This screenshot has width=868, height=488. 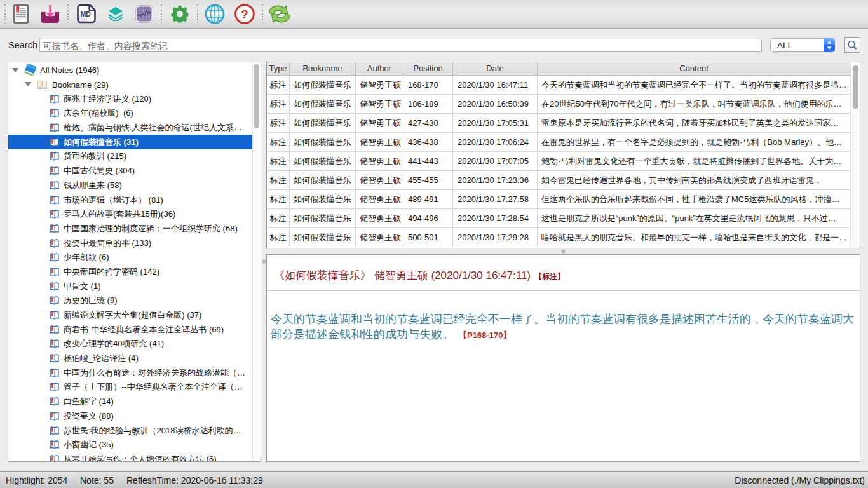 I want to click on tree-item-label: 小窗幽记 (35), so click(x=89, y=445).